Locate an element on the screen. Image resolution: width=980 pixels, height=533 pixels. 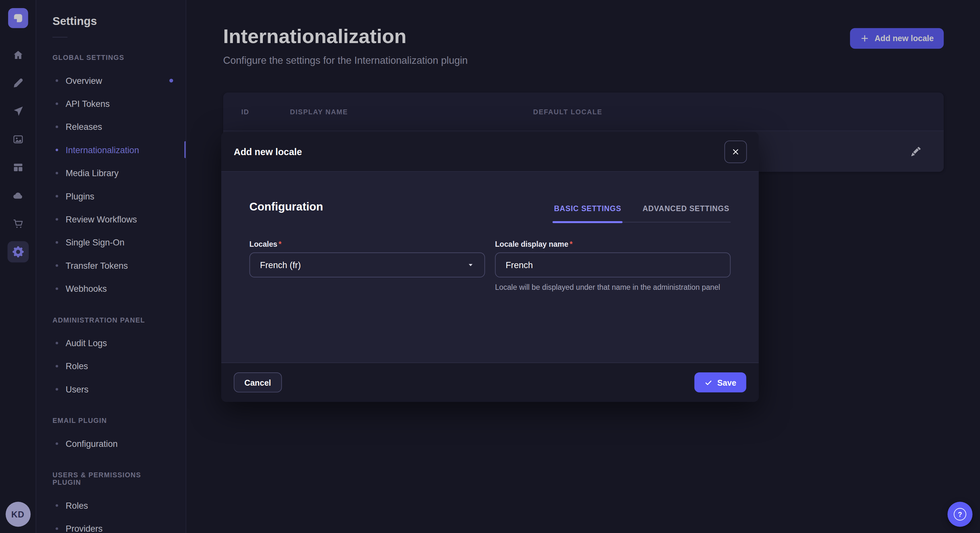
tab-basic-settings: BASIC SETTINGS is located at coordinates (587, 213).